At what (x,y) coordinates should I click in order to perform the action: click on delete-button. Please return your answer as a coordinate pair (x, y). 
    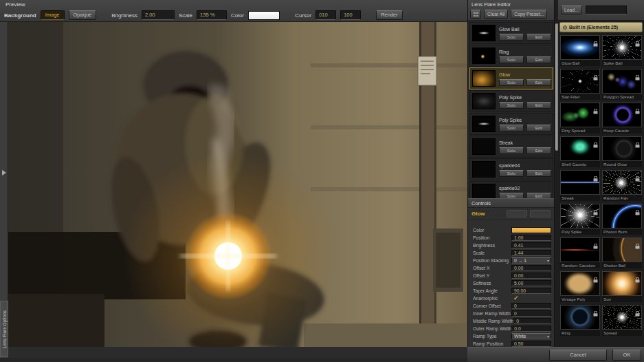
    Looking at the image, I should click on (540, 213).